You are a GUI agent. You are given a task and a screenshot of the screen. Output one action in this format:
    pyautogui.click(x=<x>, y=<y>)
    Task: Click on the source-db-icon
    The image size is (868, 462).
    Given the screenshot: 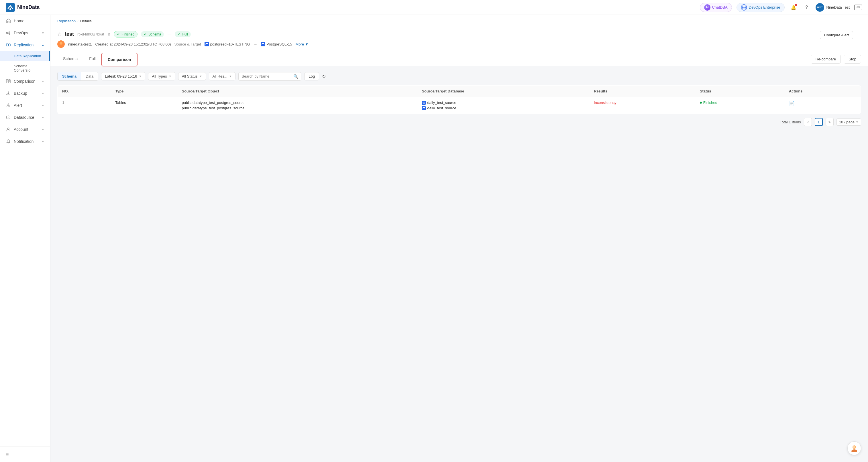 What is the action you would take?
    pyautogui.click(x=207, y=44)
    